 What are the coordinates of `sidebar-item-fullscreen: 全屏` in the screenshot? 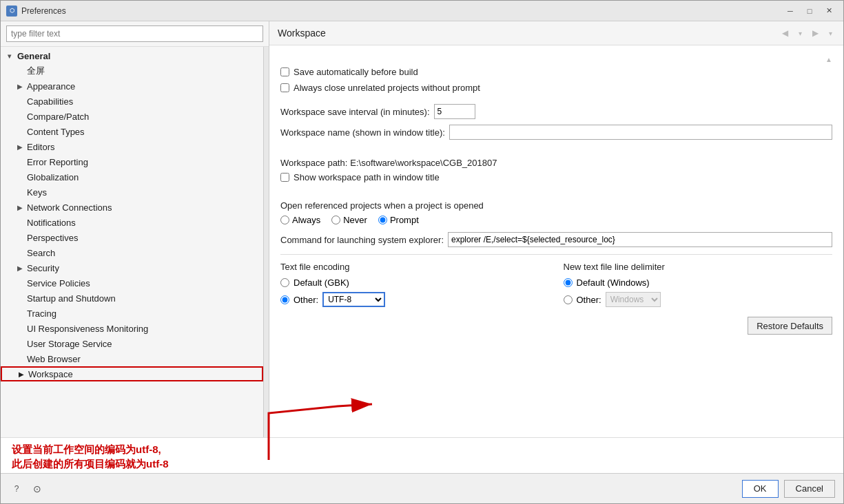 It's located at (132, 71).